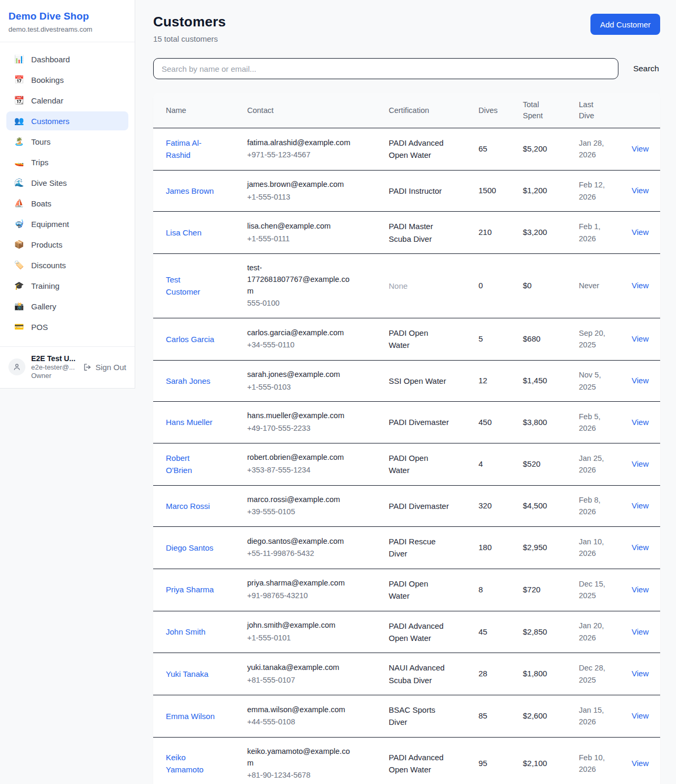  Describe the element at coordinates (105, 367) in the screenshot. I see `sign-out-button: Sign Out` at that location.